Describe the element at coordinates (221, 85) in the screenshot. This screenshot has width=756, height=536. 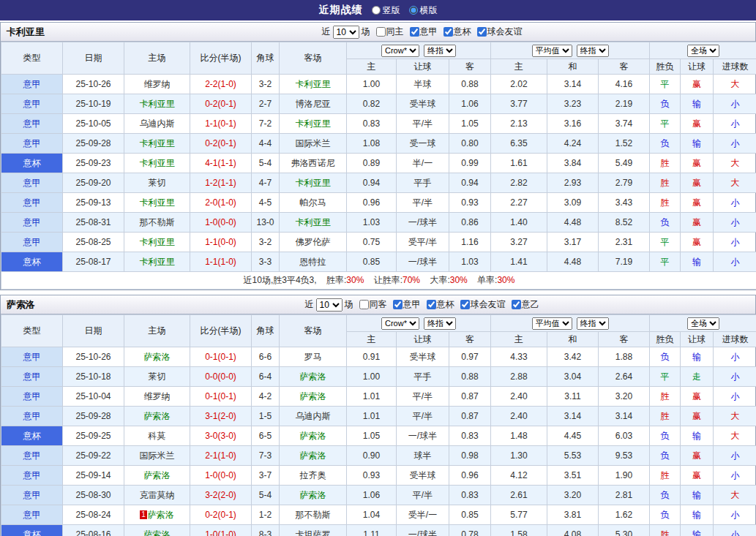
I see `match-score-link: 2-2(1-0)` at that location.